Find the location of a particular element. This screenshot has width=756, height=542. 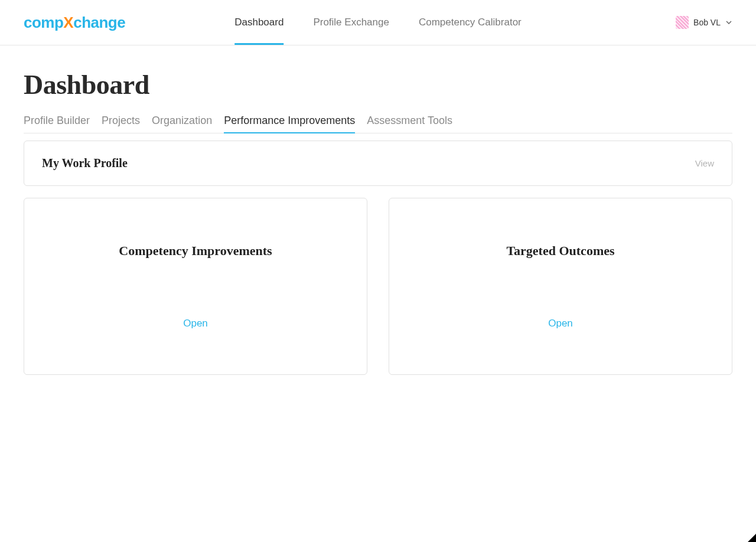

chevron-down-icon is located at coordinates (729, 22).